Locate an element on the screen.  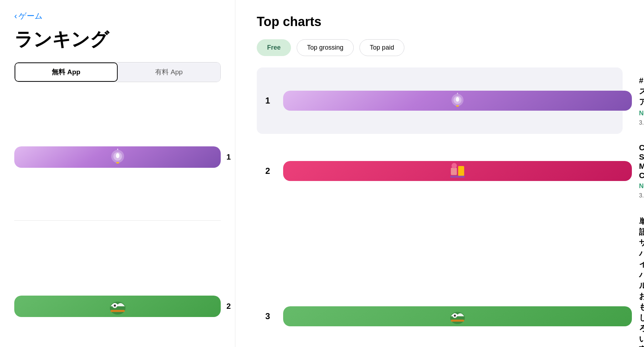
back-link: ‹ ゲーム is located at coordinates (118, 16).